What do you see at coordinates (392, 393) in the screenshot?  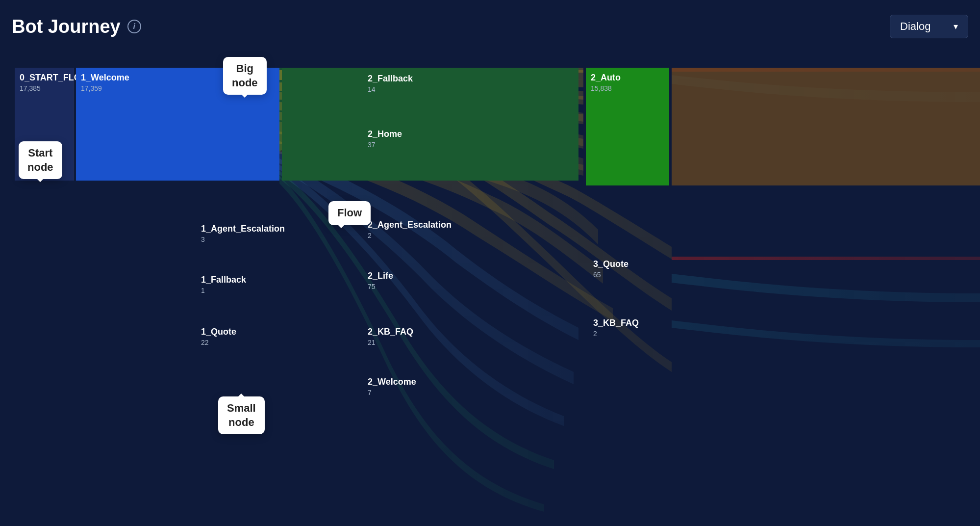 I see `node-count: 7` at bounding box center [392, 393].